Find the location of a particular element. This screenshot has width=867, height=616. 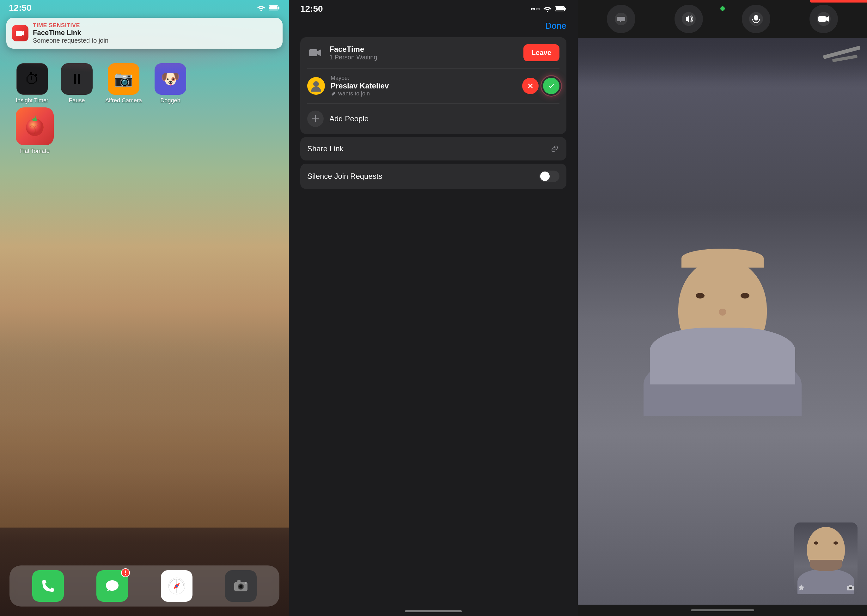

small-face-head is located at coordinates (826, 549).